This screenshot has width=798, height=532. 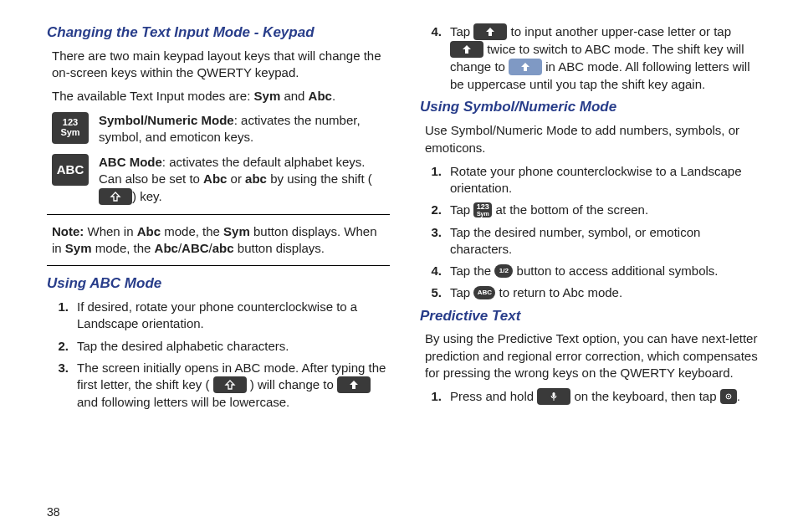 What do you see at coordinates (606, 241) in the screenshot?
I see `list-body: Tap the desired number, symbol, or emoti…` at bounding box center [606, 241].